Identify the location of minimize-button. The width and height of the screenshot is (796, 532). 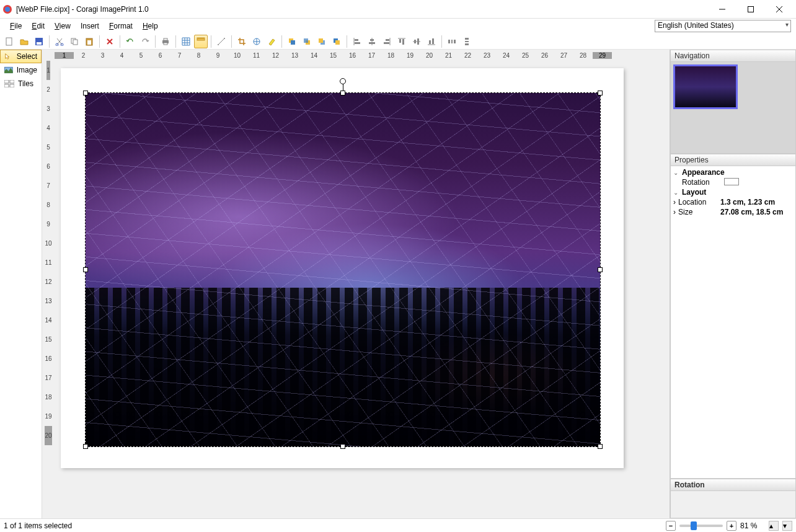
(722, 9).